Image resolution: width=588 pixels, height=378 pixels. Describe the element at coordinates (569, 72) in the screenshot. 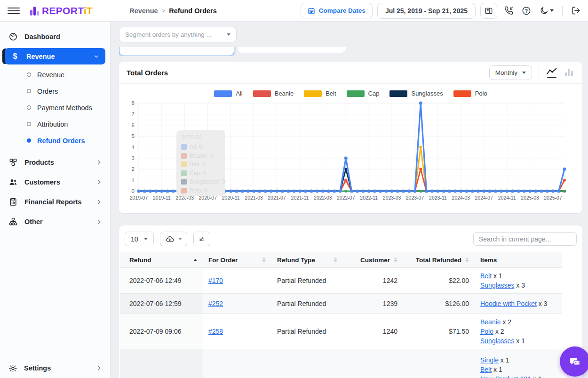

I see `bar-chart-toggle` at that location.